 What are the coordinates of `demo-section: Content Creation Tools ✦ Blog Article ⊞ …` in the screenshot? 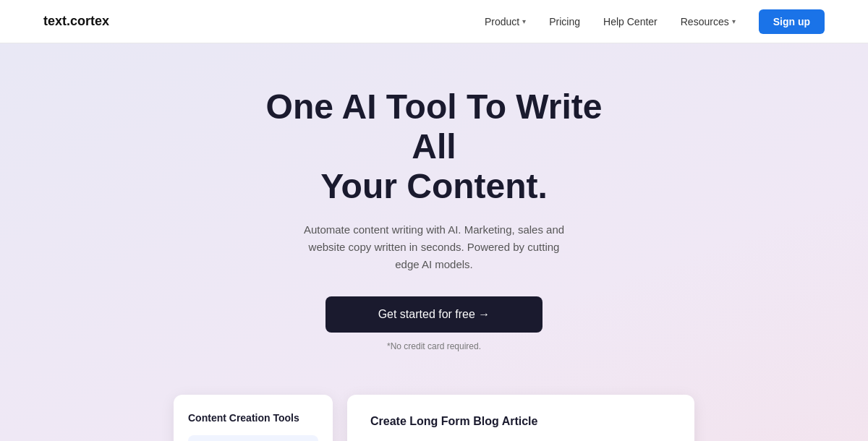 It's located at (434, 411).